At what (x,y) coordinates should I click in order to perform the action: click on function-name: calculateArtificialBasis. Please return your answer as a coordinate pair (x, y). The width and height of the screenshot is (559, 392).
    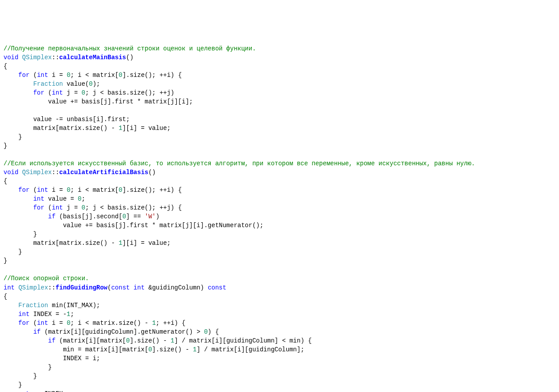
    Looking at the image, I should click on (104, 172).